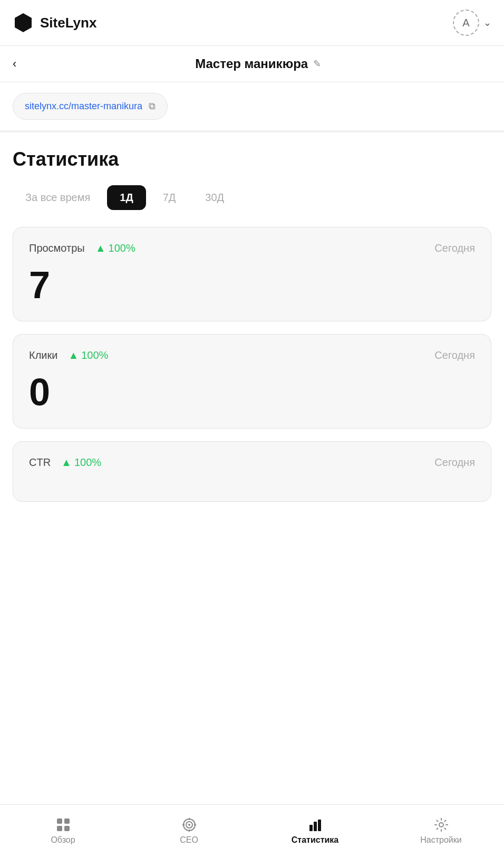 The height and width of the screenshot is (857, 504). What do you see at coordinates (69, 23) in the screenshot?
I see `logo-text: SiteLynx` at bounding box center [69, 23].